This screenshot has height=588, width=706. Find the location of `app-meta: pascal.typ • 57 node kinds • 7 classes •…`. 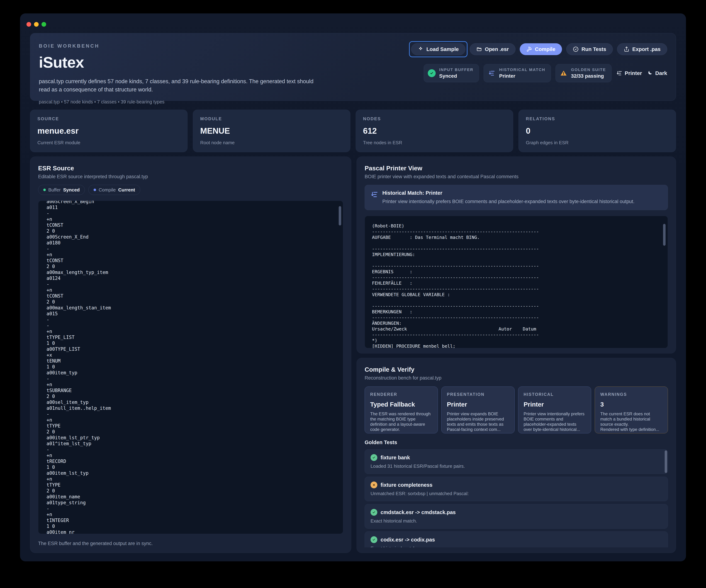

app-meta: pascal.typ • 57 node kinds • 7 classes •… is located at coordinates (353, 102).